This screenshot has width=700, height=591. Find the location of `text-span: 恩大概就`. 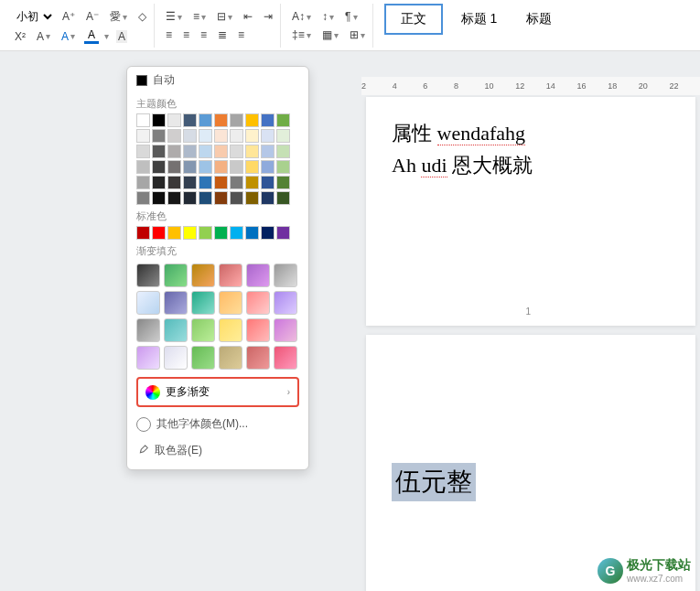

text-span: 恩大概就 is located at coordinates (490, 165).